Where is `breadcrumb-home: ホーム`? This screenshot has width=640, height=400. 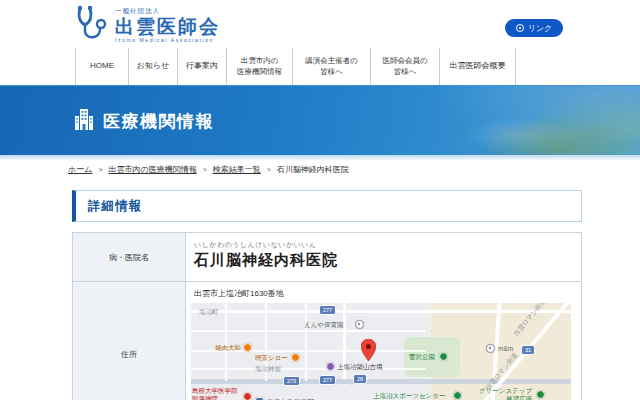 breadcrumb-home: ホーム is located at coordinates (80, 170).